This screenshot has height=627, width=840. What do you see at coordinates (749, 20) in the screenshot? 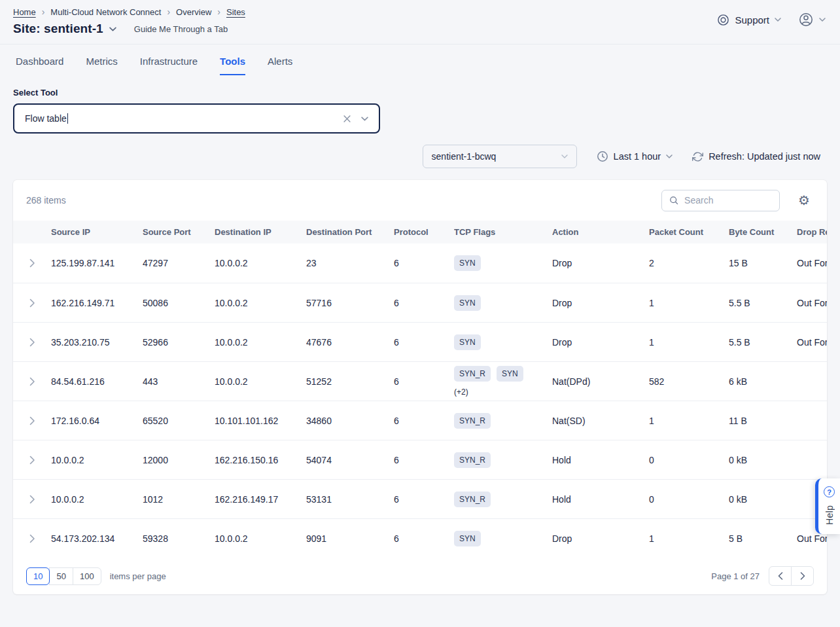
I see `support-menu: Support` at bounding box center [749, 20].